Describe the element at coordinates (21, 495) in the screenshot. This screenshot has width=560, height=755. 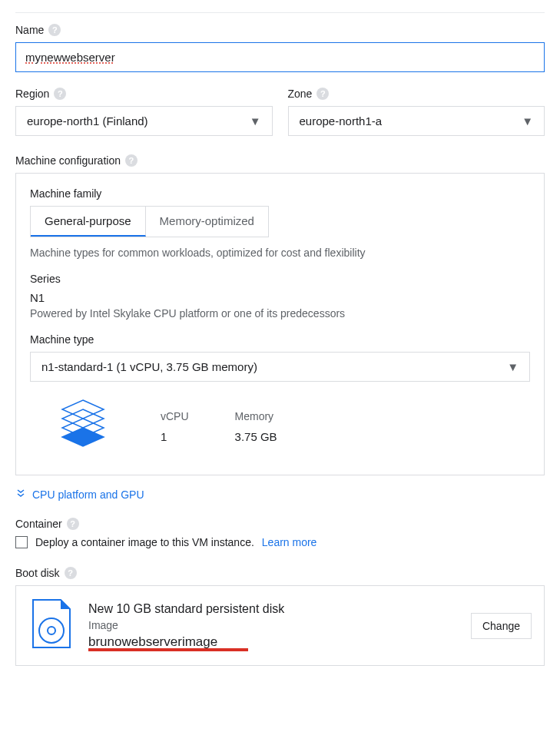
I see `chevron-double-down-icon` at that location.